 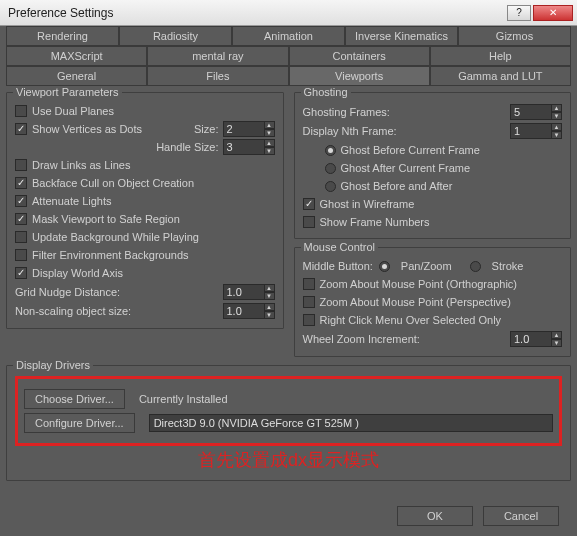 I want to click on midbtn-label: Middle Button:, so click(x=338, y=266).